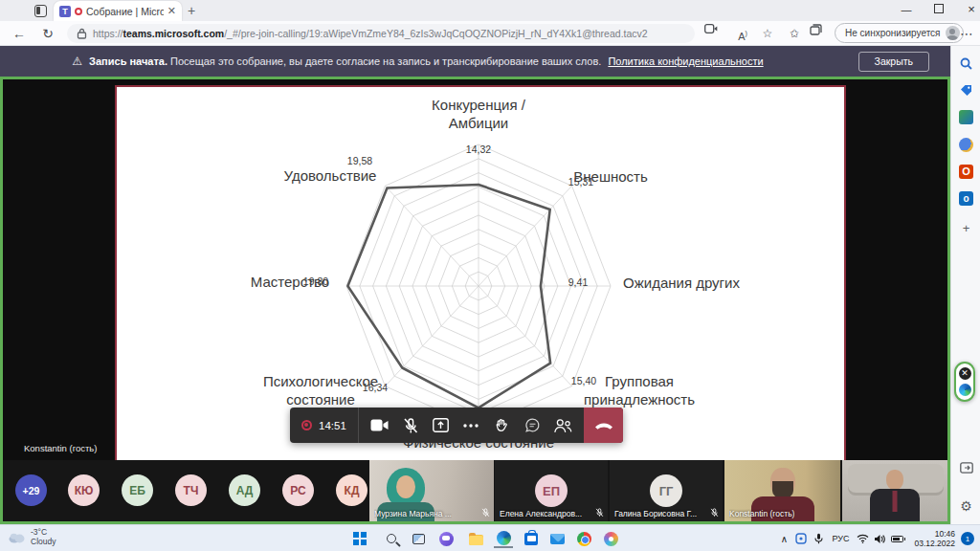  I want to click on edge-taskbar-icon-active, so click(503, 539).